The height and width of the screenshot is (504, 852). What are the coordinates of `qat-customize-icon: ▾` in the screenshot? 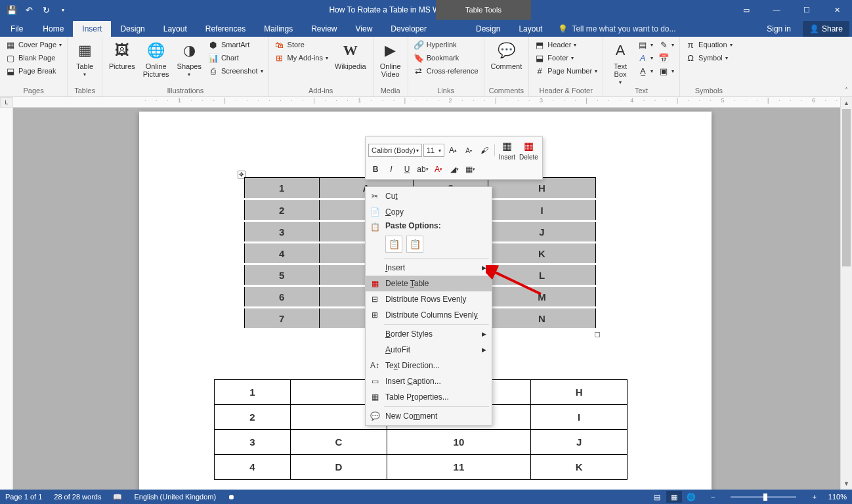 It's located at (63, 10).